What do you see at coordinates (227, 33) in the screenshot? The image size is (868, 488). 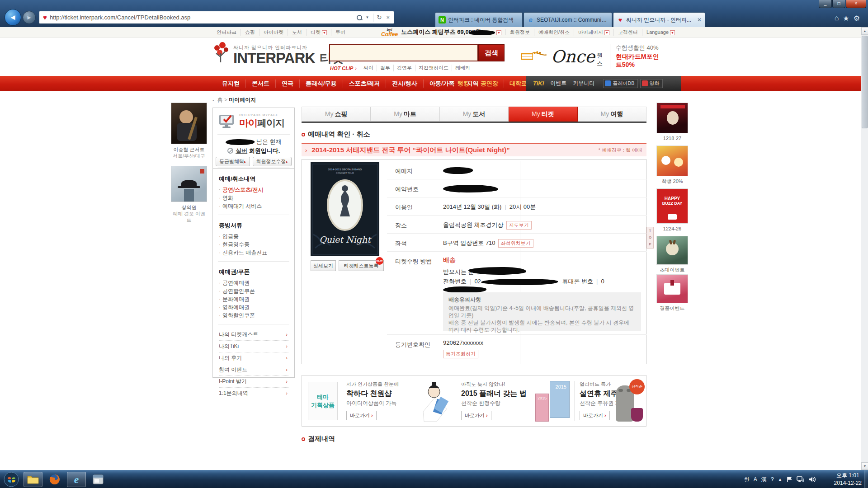 I see `utility-link: 인터파크` at bounding box center [227, 33].